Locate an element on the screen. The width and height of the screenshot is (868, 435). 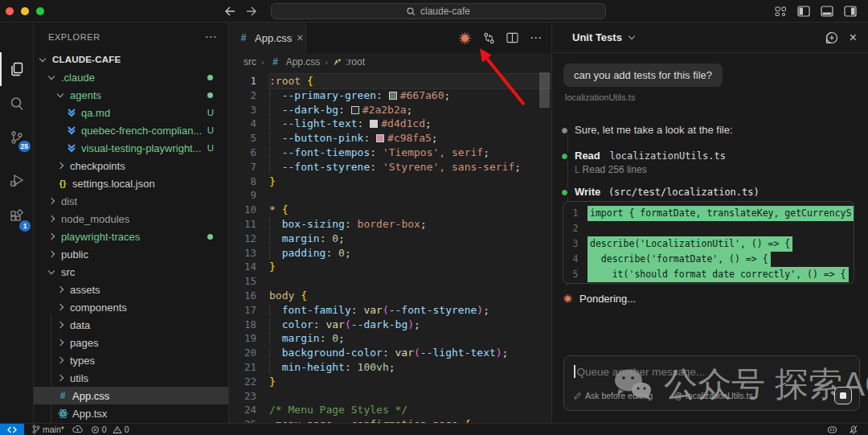
code-line-1: 1:root { is located at coordinates (391, 81).